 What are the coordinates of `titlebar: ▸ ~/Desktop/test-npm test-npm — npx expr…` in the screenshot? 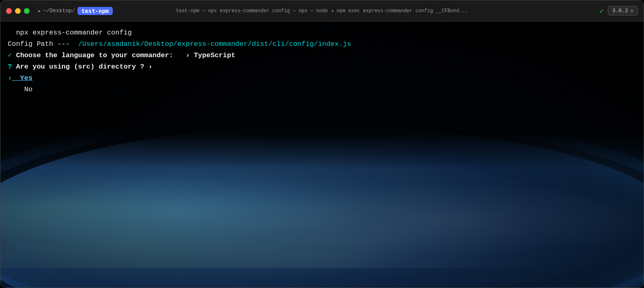 It's located at (322, 11).